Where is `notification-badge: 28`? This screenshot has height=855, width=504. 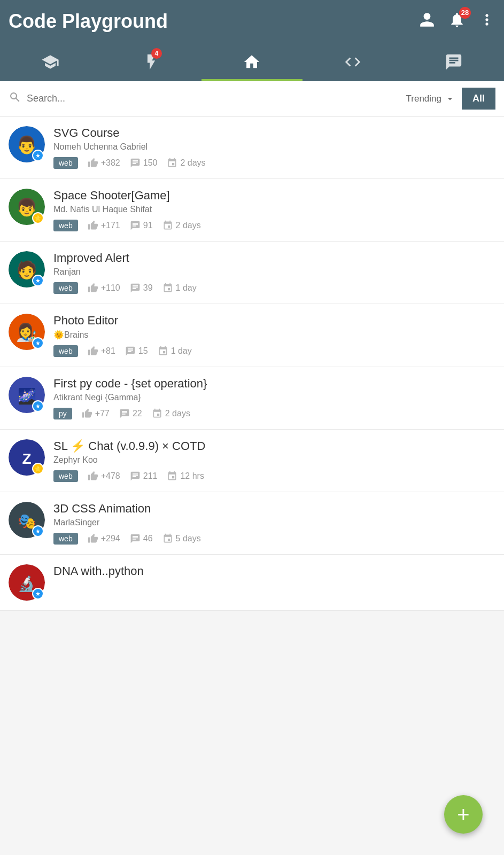
notification-badge: 28 is located at coordinates (465, 13).